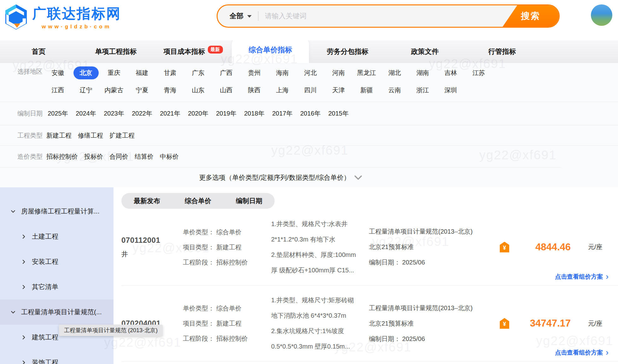  Describe the element at coordinates (111, 330) in the screenshot. I see `sidebar-tooltip: 工程量清单项目计量规范 (2013-北京)` at that location.